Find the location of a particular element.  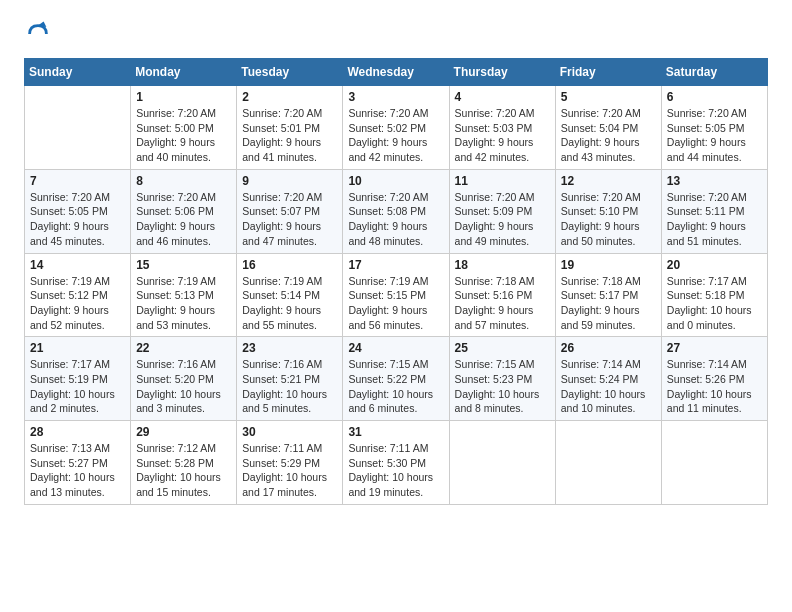

day-info: Sunrise: 7:18 AM Sunset: 5:16 PM Dayligh… is located at coordinates (502, 304).